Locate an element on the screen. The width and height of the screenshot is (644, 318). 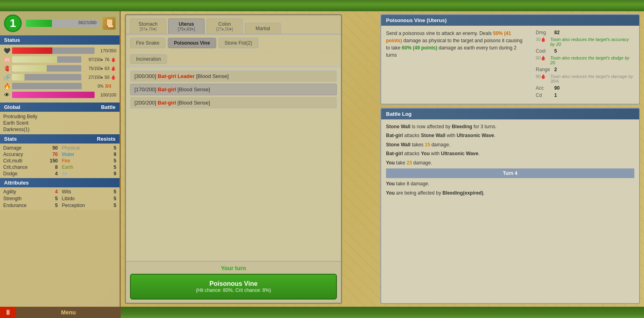
log-line-2: Stone Wall takes 15 damage. is located at coordinates (510, 145).